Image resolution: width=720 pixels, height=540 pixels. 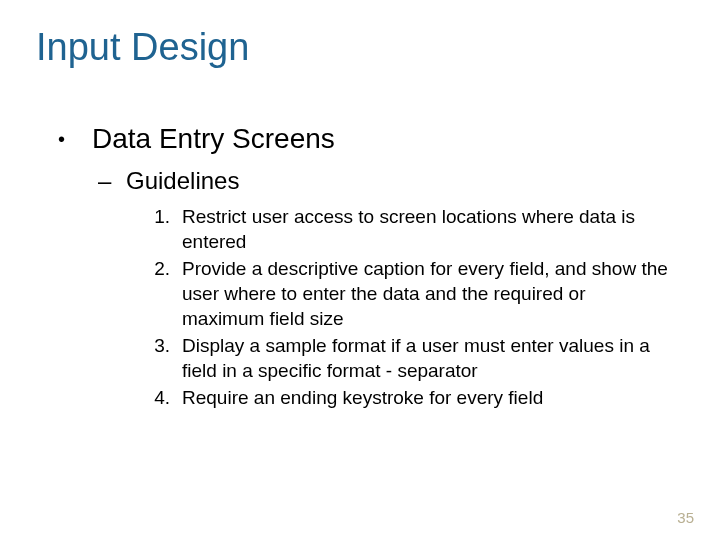 I want to click on list-item: 1. Restrict user access to screen locati…, so click(x=402, y=229).